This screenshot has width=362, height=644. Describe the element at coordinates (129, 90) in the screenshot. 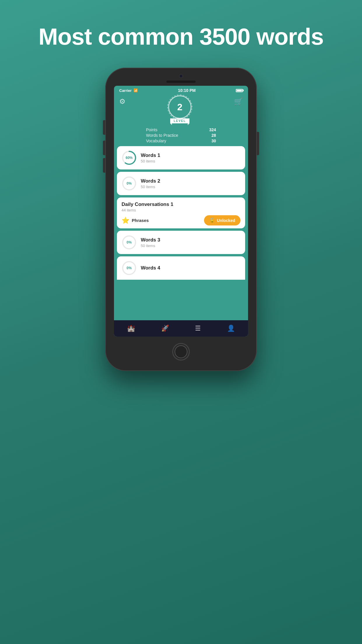

I see `status-left: Carrier 📶` at that location.